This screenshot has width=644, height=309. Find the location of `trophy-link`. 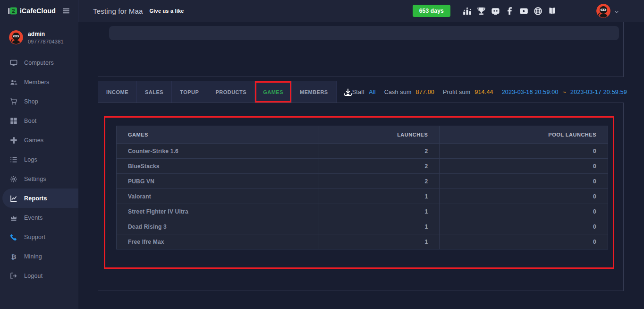

trophy-link is located at coordinates (482, 11).